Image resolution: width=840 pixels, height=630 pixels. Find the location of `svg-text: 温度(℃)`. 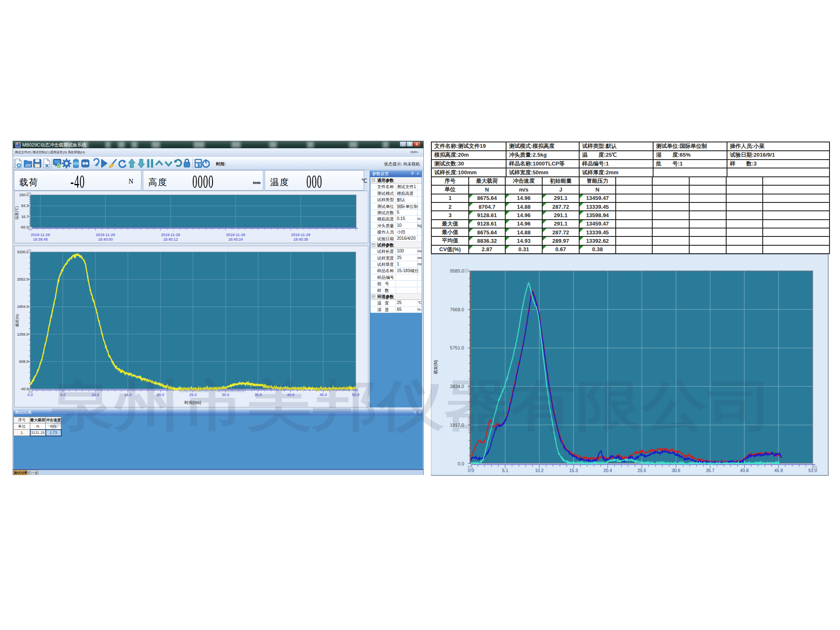

svg-text: 温度(℃) is located at coordinates (17, 213).